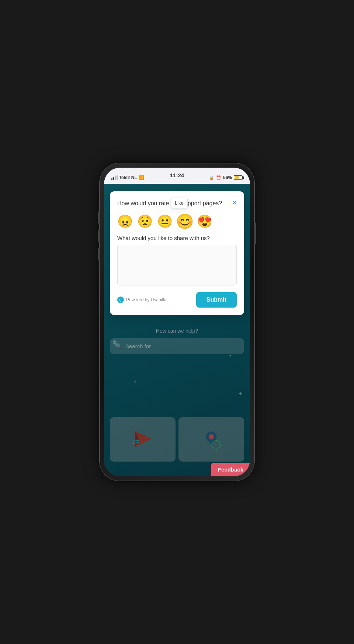 This screenshot has width=354, height=644. What do you see at coordinates (146, 300) in the screenshot?
I see `powered-by-label: Powered by Usabilla` at bounding box center [146, 300].